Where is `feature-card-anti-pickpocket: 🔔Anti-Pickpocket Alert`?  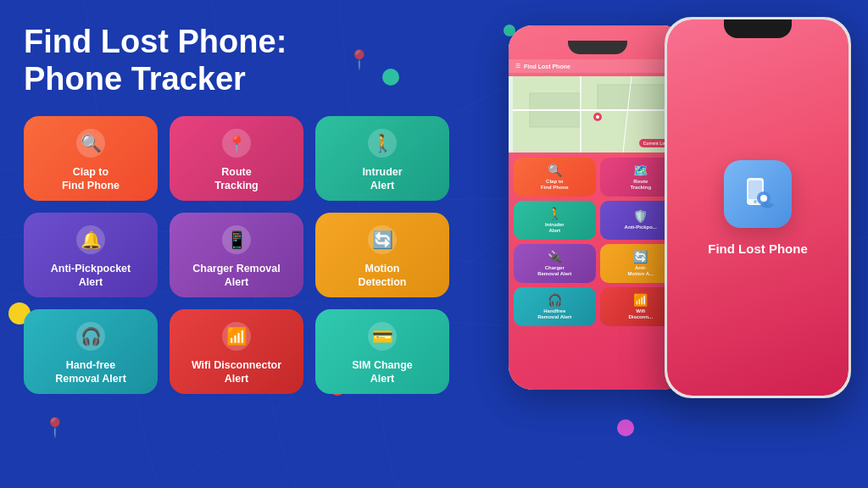 feature-card-anti-pickpocket: 🔔Anti-Pickpocket Alert is located at coordinates (91, 255).